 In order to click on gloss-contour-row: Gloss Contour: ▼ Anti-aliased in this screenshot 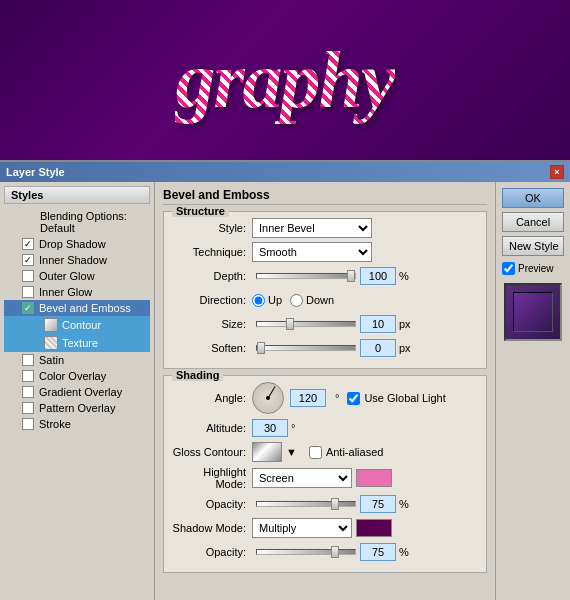, I will do `click(325, 452)`.